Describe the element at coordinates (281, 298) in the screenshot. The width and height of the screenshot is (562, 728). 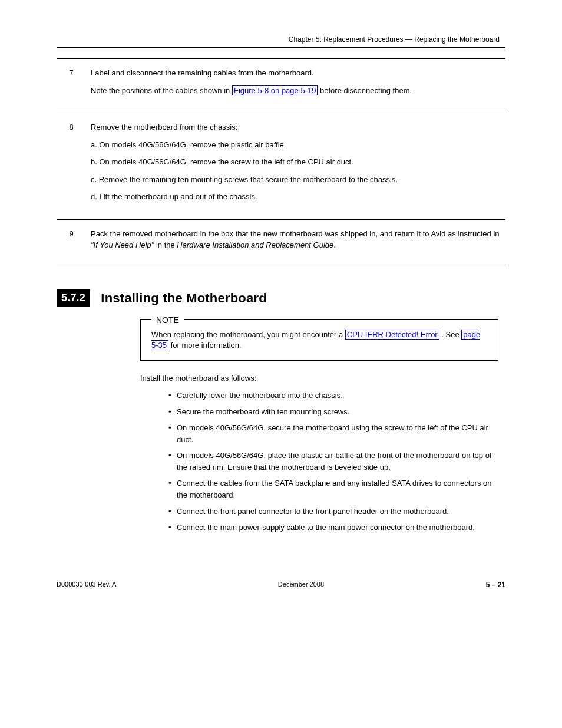
I see `section-heading: 5.7.2 Installing the Motherboard` at that location.